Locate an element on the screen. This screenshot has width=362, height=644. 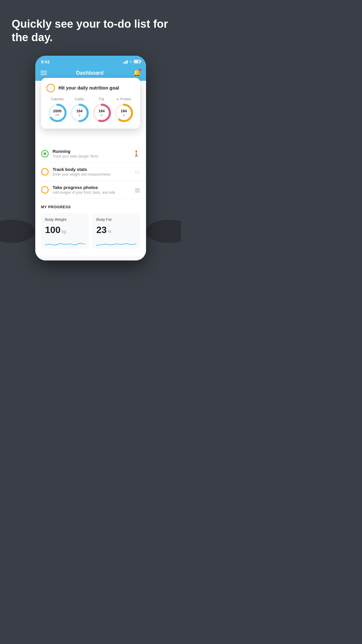
body-fat-sparkline is located at coordinates (116, 243).